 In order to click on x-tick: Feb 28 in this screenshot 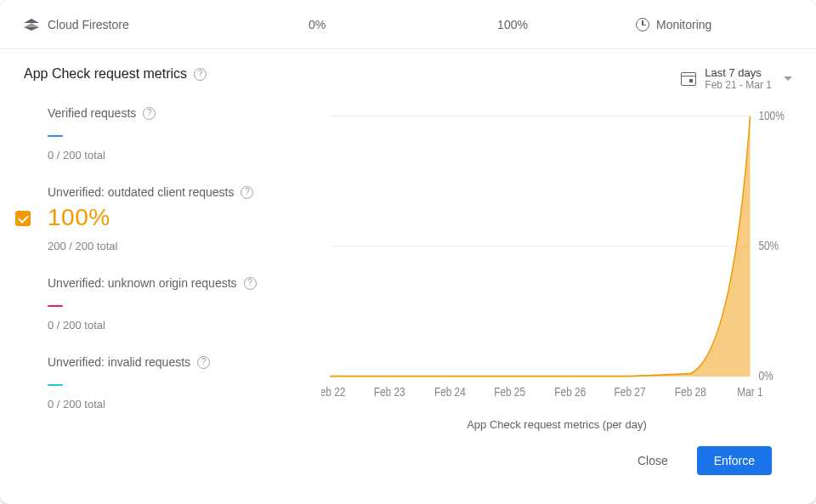, I will do `click(690, 392)`.